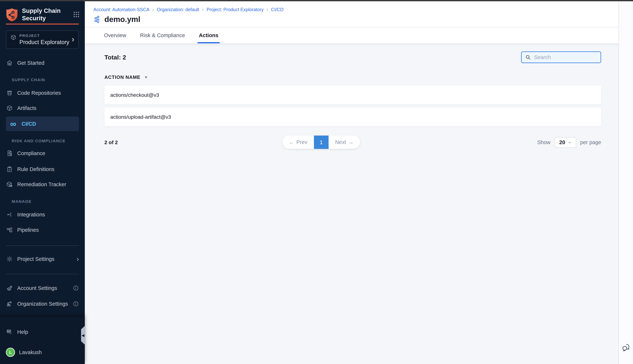 The width and height of the screenshot is (633, 364). I want to click on tab-risk-and-compliance: Risk & Compliance, so click(163, 36).